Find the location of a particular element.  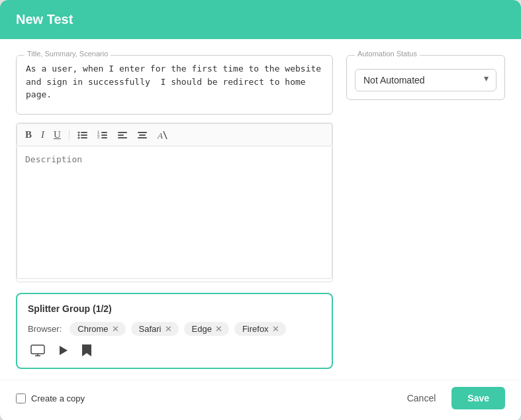

browser-name-chrome: Chrome is located at coordinates (93, 329).